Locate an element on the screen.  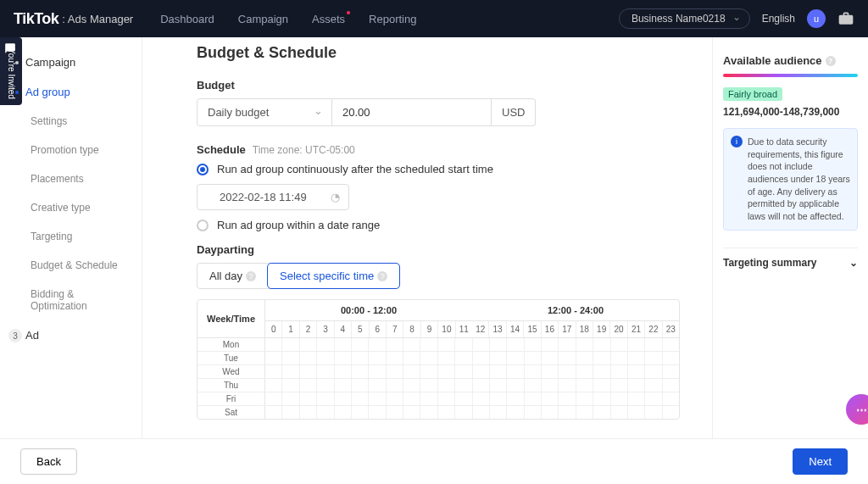
sidebar-item-creative-type: Creative type is located at coordinates (71, 208).